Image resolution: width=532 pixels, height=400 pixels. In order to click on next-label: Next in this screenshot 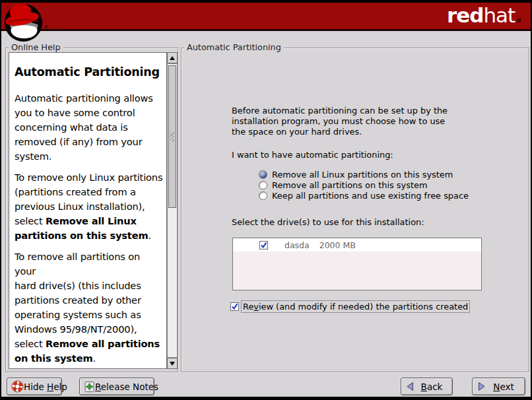, I will do `click(504, 387)`.